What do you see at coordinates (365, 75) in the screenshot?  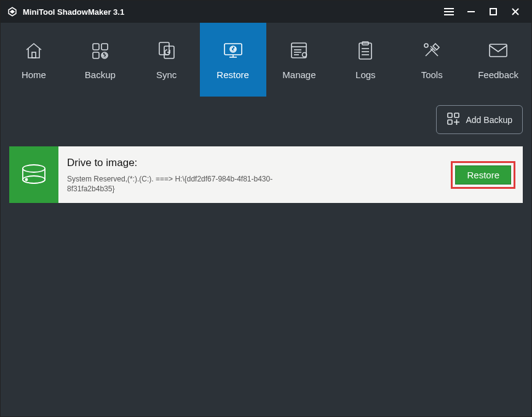 I see `nav-label: Logs` at bounding box center [365, 75].